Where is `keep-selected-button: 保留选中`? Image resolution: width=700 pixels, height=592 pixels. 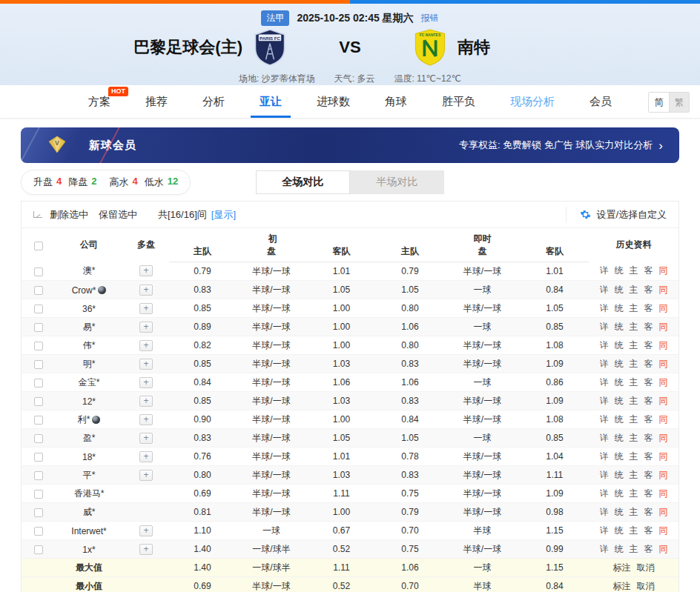
keep-selected-button: 保留选中 is located at coordinates (118, 215).